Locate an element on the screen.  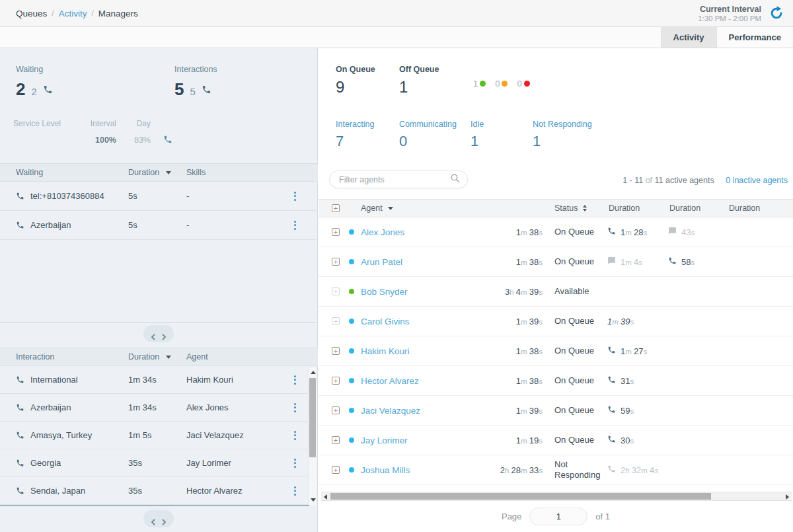
waiting-row: Azerbaijan5s- is located at coordinates (159, 225).